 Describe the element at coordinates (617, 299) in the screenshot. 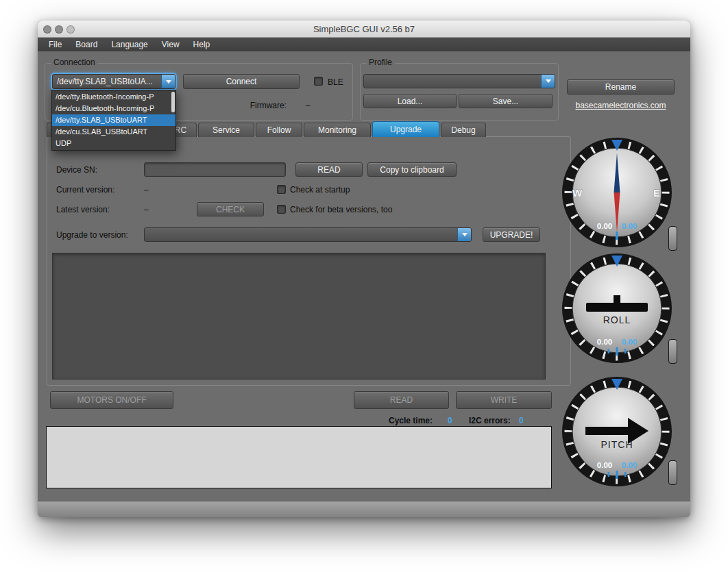

I see `roll-indicator-tick` at that location.